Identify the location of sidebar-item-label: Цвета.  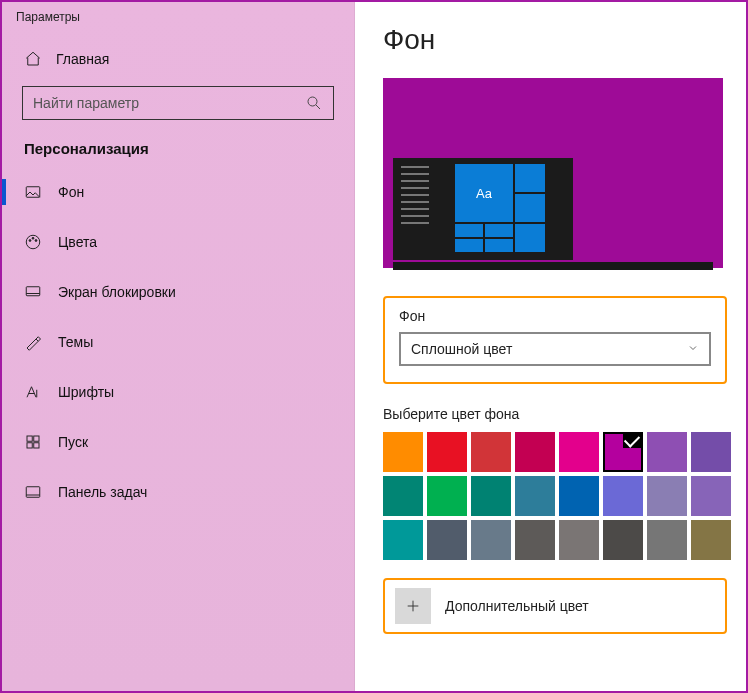
(78, 242).